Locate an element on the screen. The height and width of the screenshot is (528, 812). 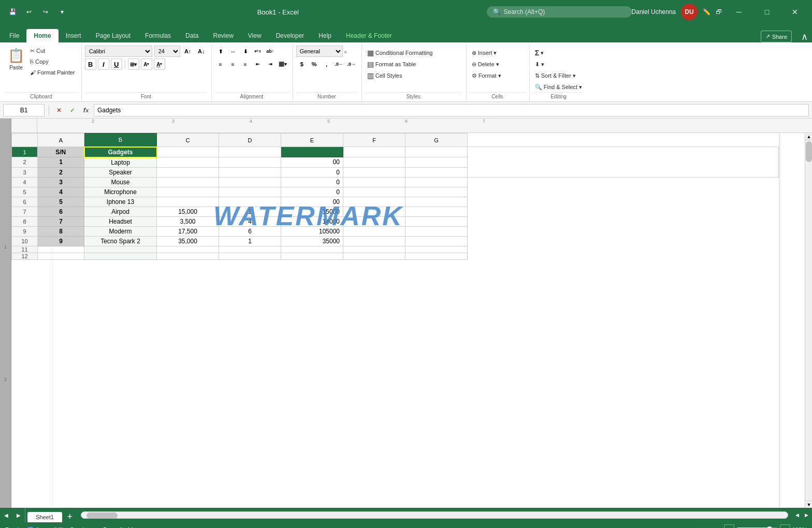
col-header-e: E is located at coordinates (312, 140).